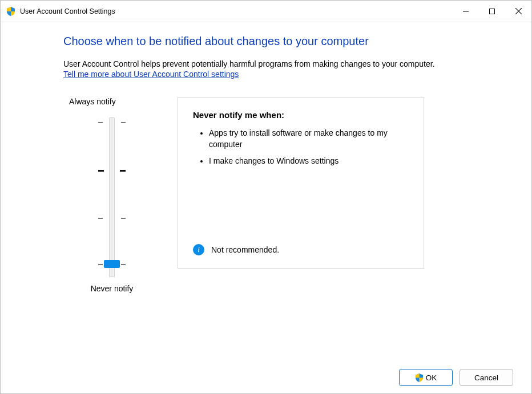  Describe the element at coordinates (266, 377) in the screenshot. I see `footer: OK Cancel` at that location.